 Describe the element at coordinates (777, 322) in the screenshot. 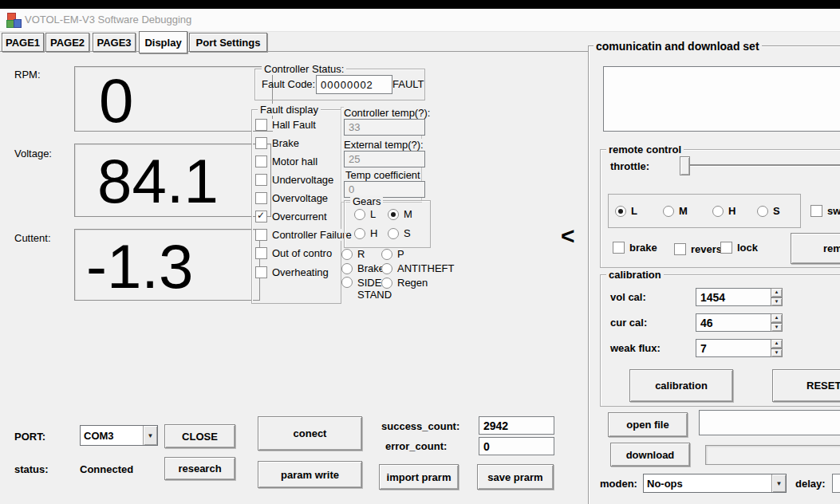

I see `cur-cal-spinner: ▲ ▼` at that location.